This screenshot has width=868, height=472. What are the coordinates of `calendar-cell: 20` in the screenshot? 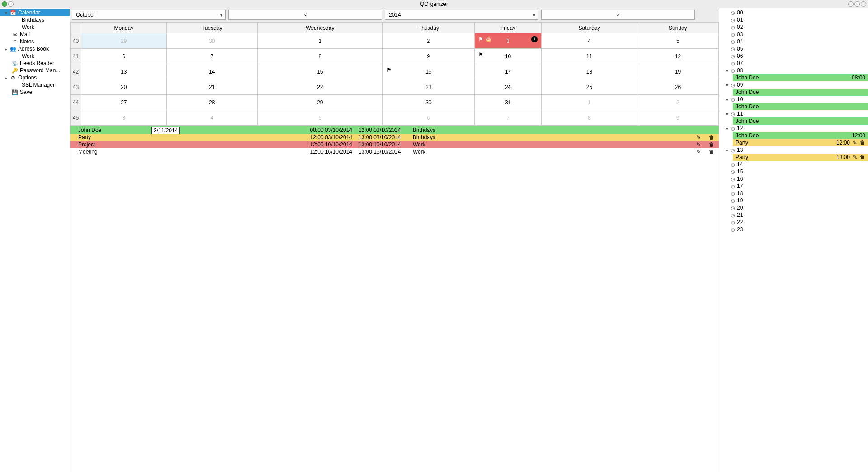 It's located at (124, 87).